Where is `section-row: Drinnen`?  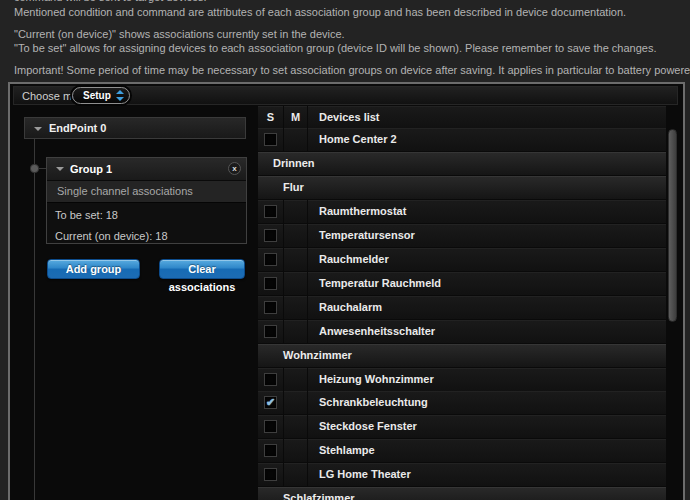 section-row: Drinnen is located at coordinates (462, 164).